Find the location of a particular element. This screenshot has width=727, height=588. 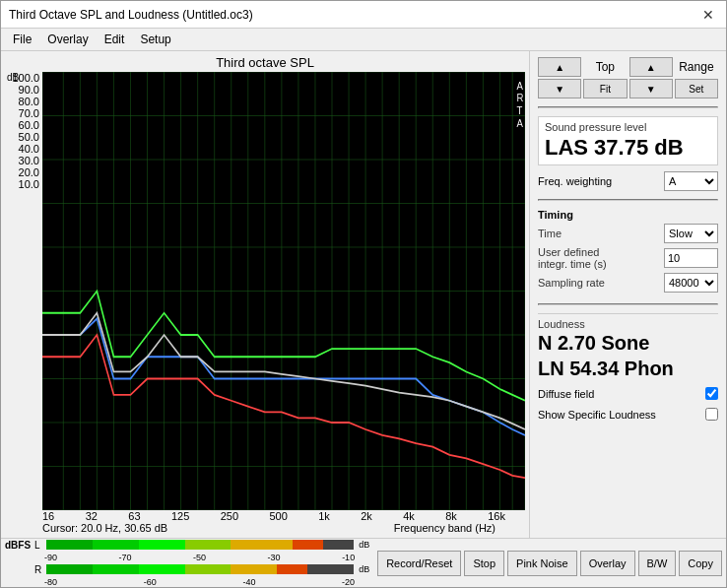

dbfs-l-unit: dB is located at coordinates (364, 545).